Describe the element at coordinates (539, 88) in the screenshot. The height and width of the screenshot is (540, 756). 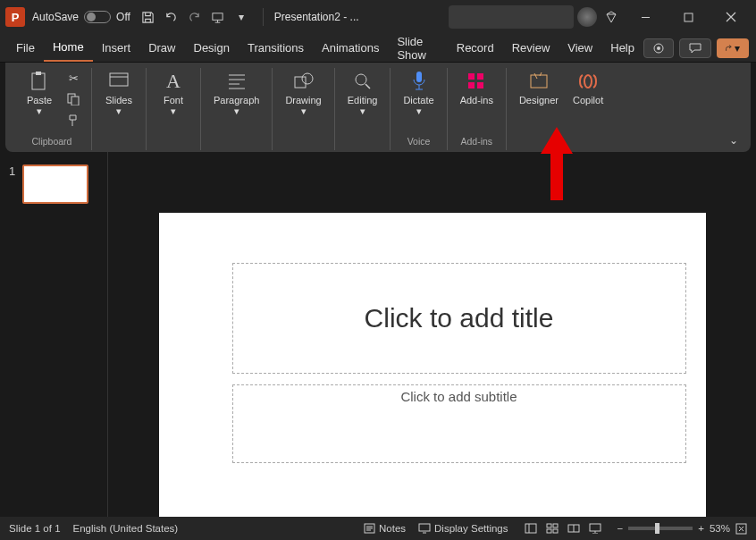
I see `designer-button: Designer` at that location.